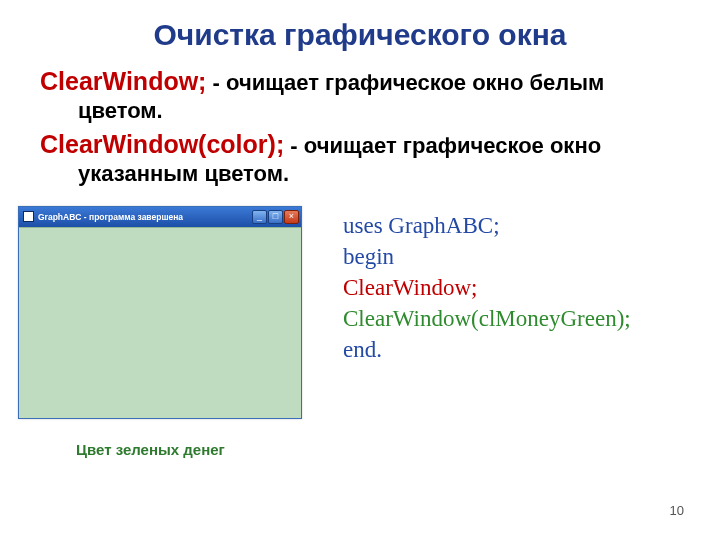 Image resolution: width=720 pixels, height=540 pixels. I want to click on cmd-clearwindow: ClearWindow;, so click(123, 81).